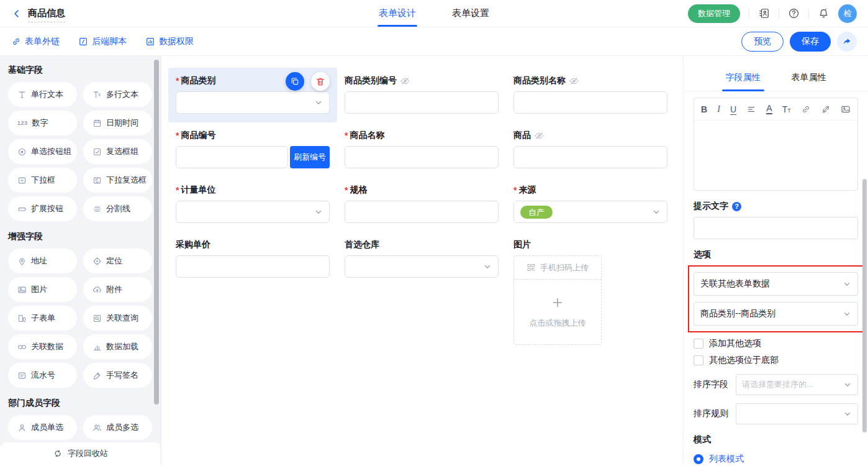 The width and height of the screenshot is (868, 466). Describe the element at coordinates (42, 375) in the screenshot. I see `sidebar-field-serial: 流水号` at that location.